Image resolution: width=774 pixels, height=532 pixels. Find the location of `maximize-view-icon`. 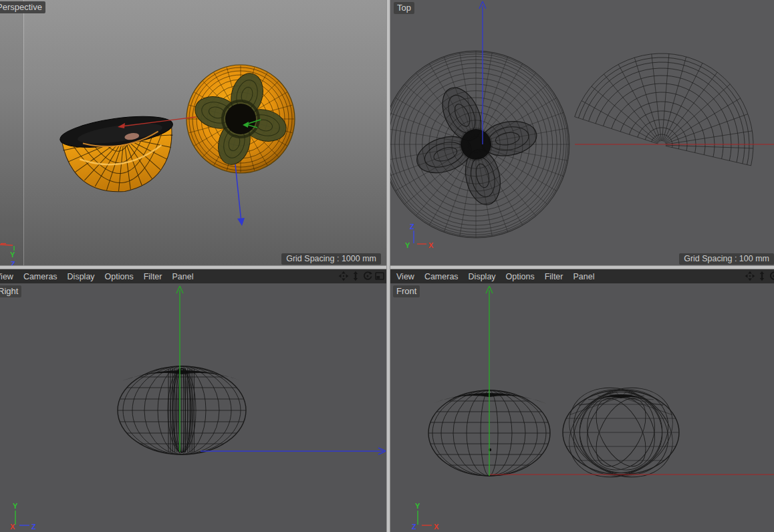

maximize-view-icon is located at coordinates (380, 276).